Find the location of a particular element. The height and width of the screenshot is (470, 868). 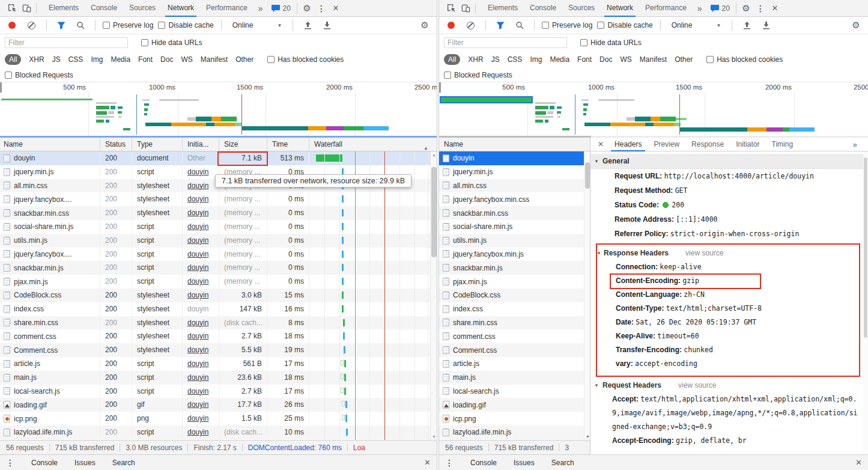

table-row: article.js200scriptdouyin561 B17 ms is located at coordinates (219, 364).